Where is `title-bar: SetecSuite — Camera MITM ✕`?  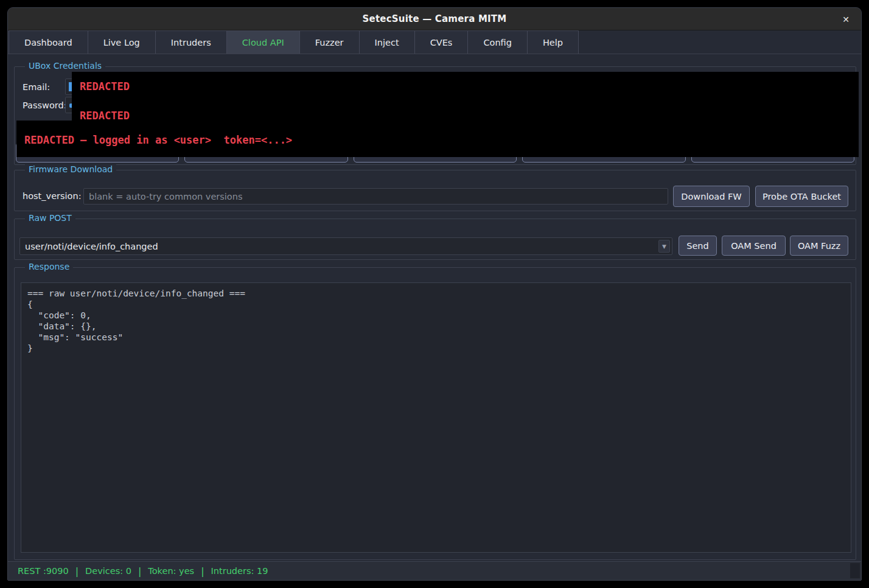
title-bar: SetecSuite — Camera MITM ✕ is located at coordinates (434, 19).